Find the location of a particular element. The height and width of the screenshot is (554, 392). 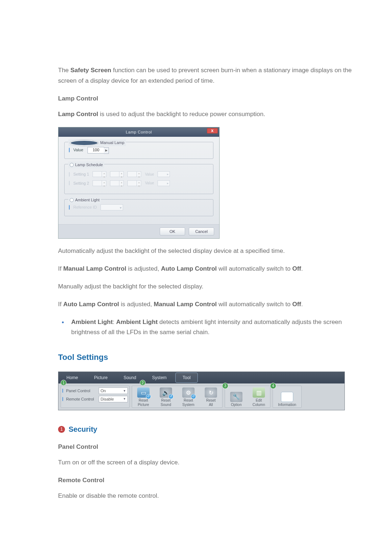

reset-sound-button: 🔊↺ ResetSound is located at coordinates (166, 397).